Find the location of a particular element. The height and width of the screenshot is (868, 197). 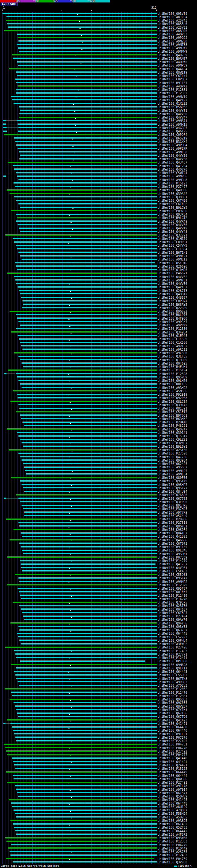

subject-label: UniRef100_C89P51 is located at coordinates (172, 242).